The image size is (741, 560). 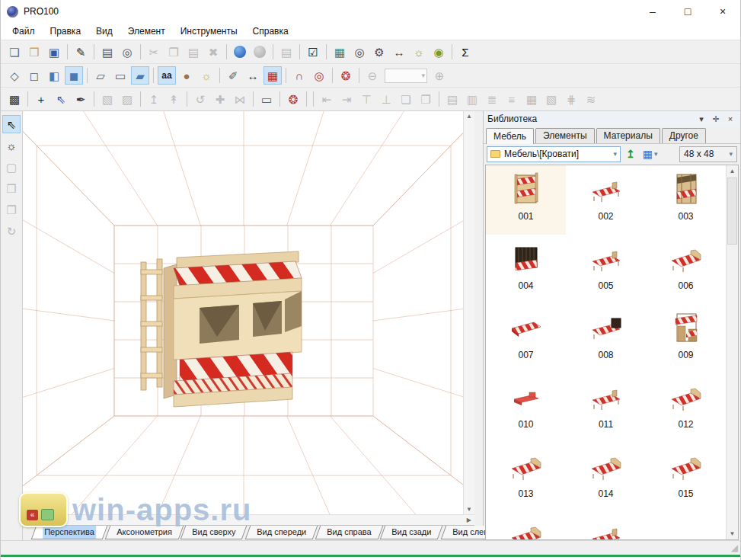 I want to click on light-window-button: ☼, so click(x=419, y=52).